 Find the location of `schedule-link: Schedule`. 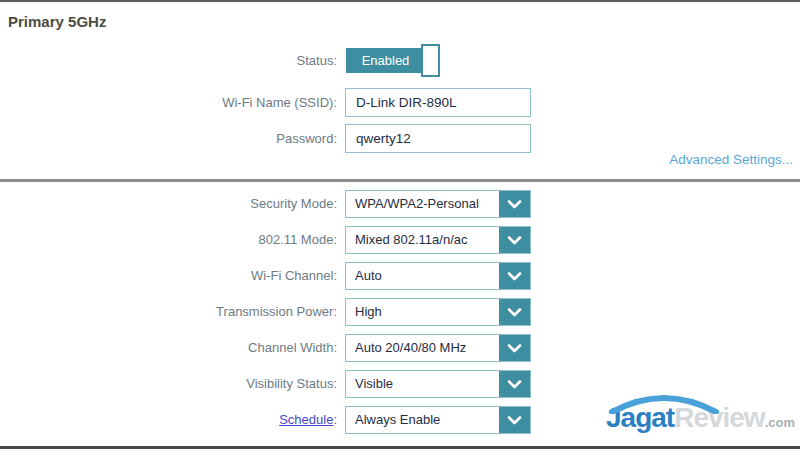

schedule-link: Schedule is located at coordinates (306, 420).